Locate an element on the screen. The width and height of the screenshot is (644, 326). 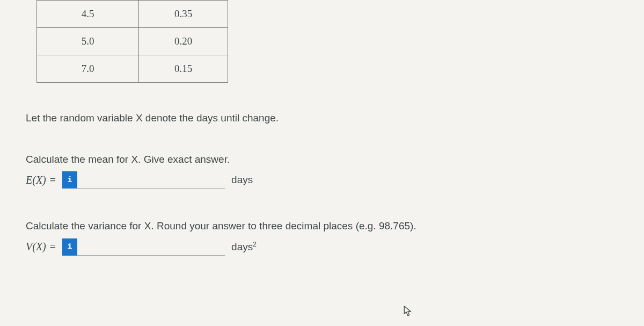
table-row: 4.5 0.35 is located at coordinates (133, 14).